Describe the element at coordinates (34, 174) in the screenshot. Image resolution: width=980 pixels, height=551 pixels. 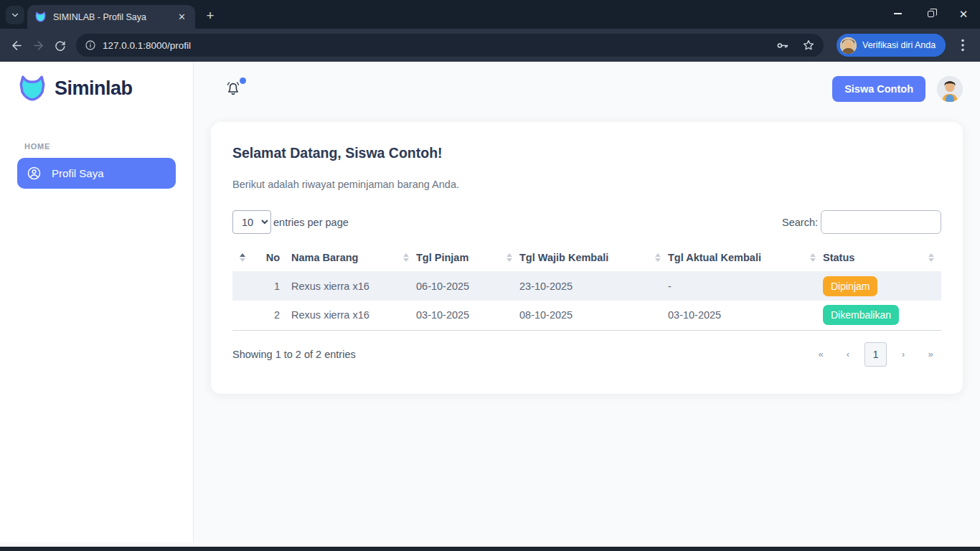
I see `user-circle-icon` at that location.